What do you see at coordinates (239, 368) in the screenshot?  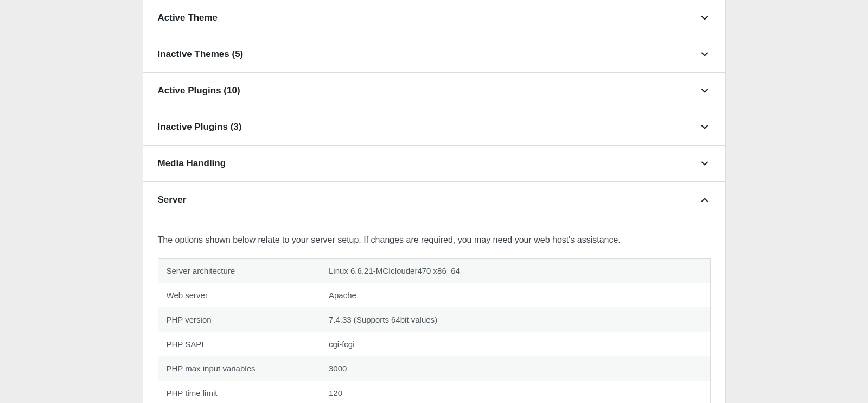 I see `info-label: PHP max input variables` at bounding box center [239, 368].